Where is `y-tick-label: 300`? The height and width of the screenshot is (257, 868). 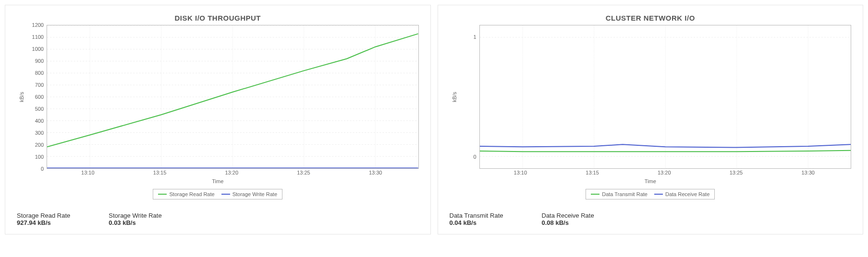 y-tick-label: 300 is located at coordinates (39, 133).